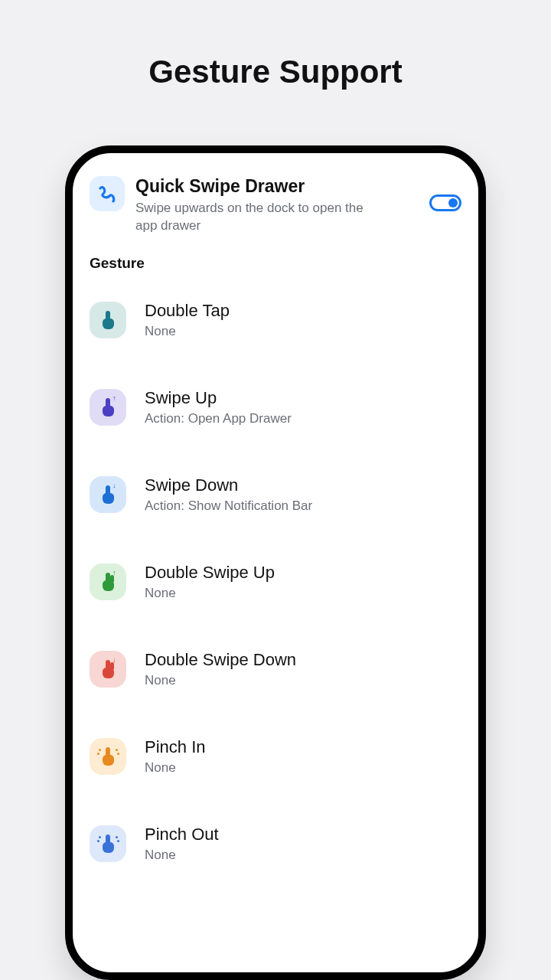 This screenshot has width=551, height=980. I want to click on gesture-title: Swipe Up, so click(303, 398).